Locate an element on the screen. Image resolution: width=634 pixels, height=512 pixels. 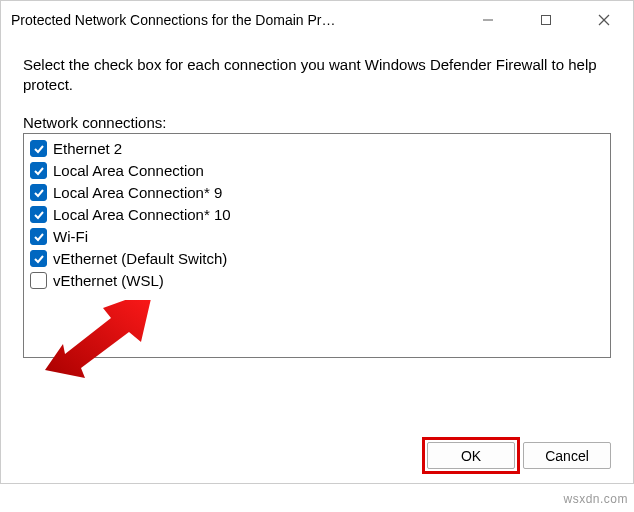
ok-highlight: OK is located at coordinates (471, 456).